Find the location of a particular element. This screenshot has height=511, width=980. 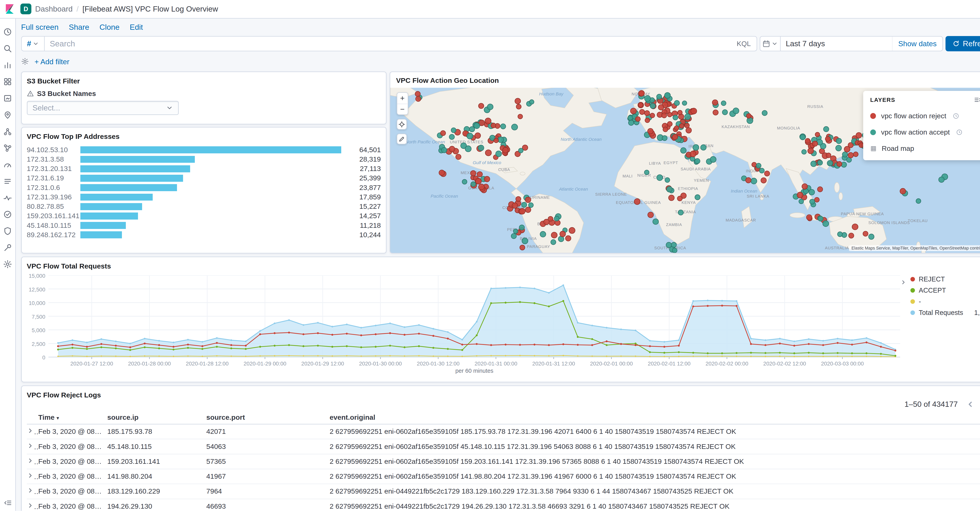

menu-clone: Clone is located at coordinates (110, 27).